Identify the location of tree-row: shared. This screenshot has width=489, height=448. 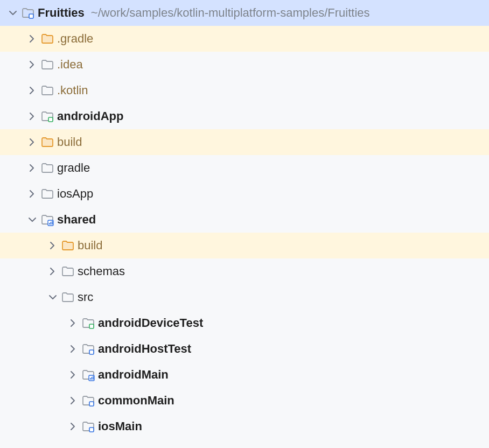
(244, 220).